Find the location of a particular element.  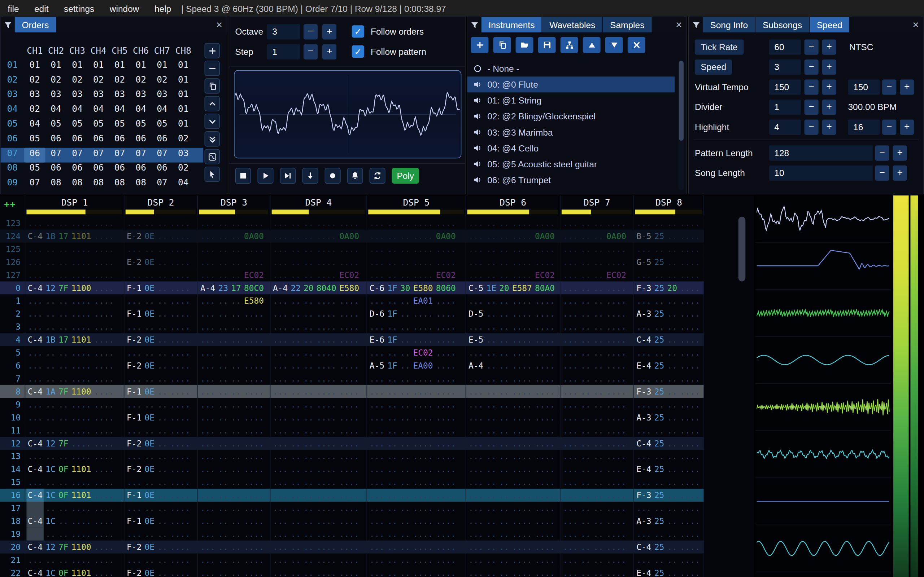

channel-header-4: DSP 4 is located at coordinates (318, 205).